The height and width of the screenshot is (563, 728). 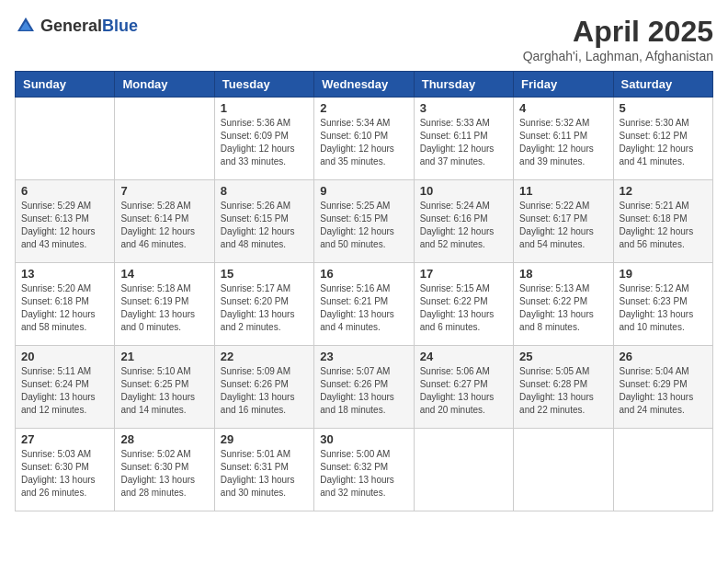 I want to click on day-info: Sunrise: 5:20 AMSunset: 6:18 PMDaylight:…, so click(x=64, y=308).